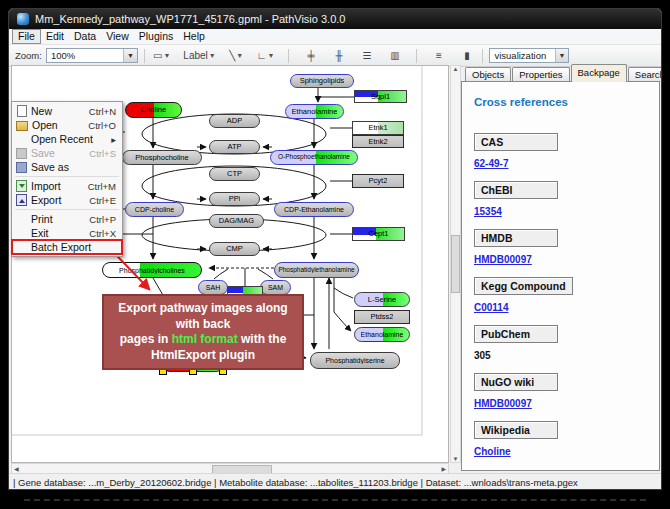  I want to click on node-sphingolipids: Sphingolipids, so click(322, 81).